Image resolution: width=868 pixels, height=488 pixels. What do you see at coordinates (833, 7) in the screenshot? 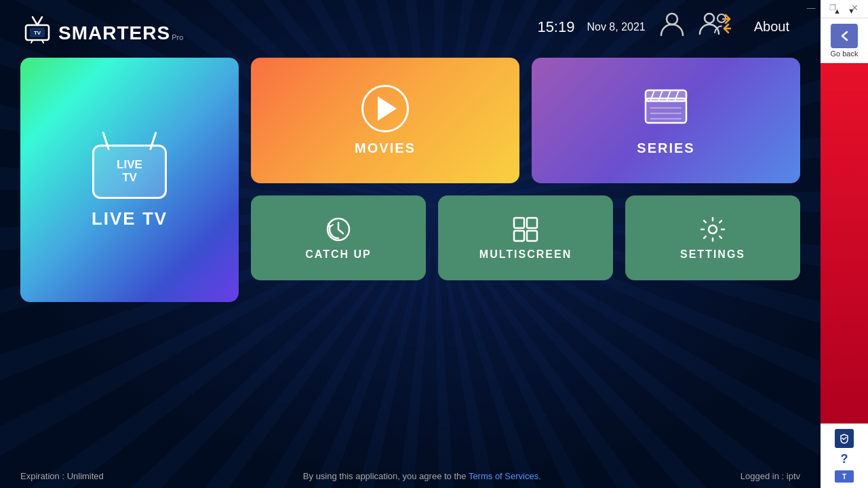
I see `restore-button: ❐` at bounding box center [833, 7].